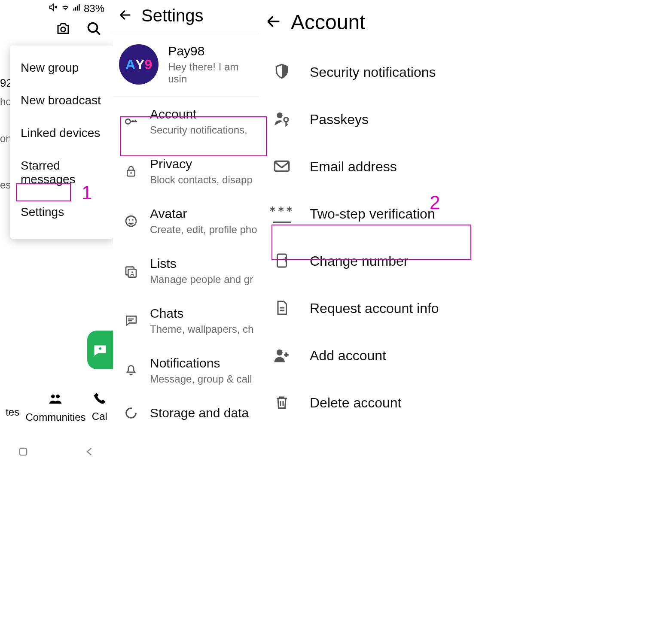 The image size is (665, 644). I want to click on row-title: Lists, so click(201, 264).